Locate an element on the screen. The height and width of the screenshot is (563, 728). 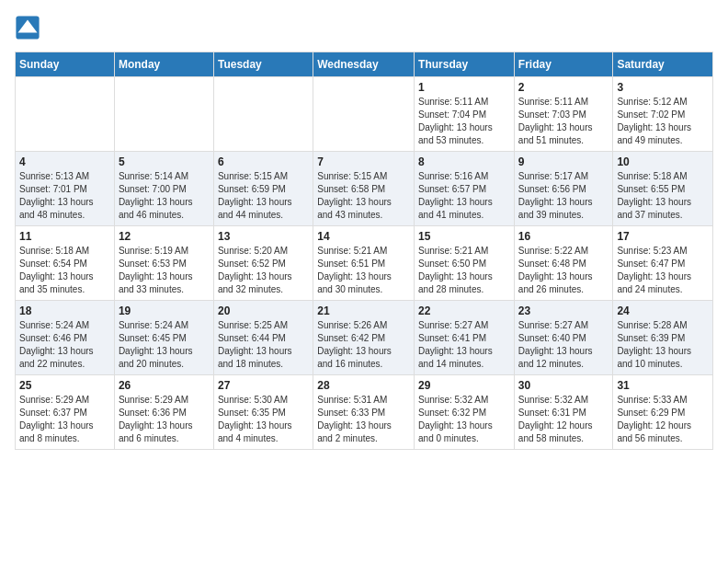
day-number: 10 is located at coordinates (663, 162).